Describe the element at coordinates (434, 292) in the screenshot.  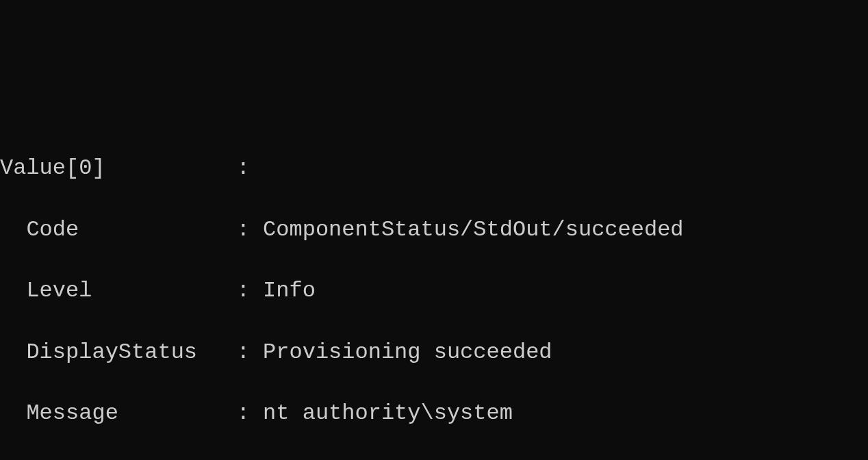
I see `output-line-value0-level: Level : Info` at that location.